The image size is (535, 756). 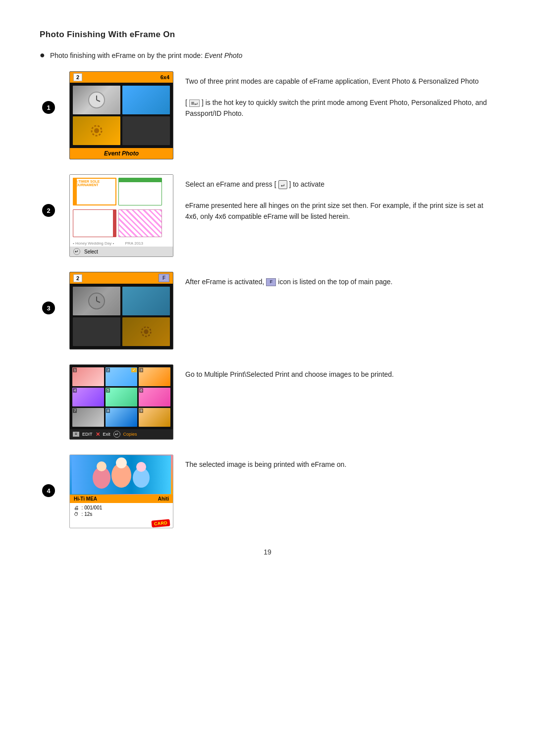 What do you see at coordinates (268, 35) in the screenshot?
I see `page-title: Photo Finishing With eFrame On` at bounding box center [268, 35].